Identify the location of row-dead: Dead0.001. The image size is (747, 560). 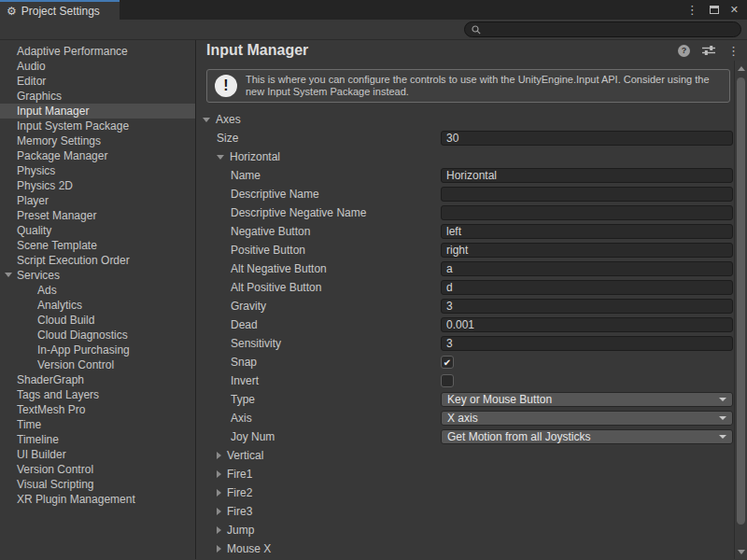
(465, 325).